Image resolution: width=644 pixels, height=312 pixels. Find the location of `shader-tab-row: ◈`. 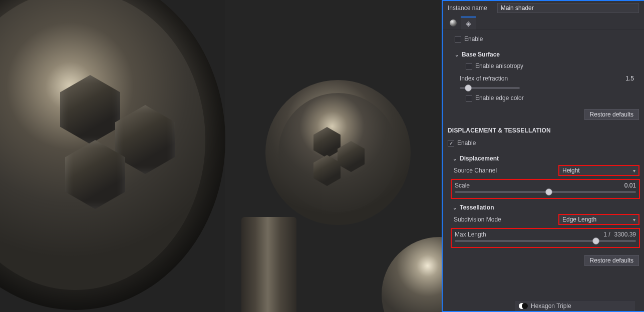

shader-tab-row: ◈ is located at coordinates (543, 22).